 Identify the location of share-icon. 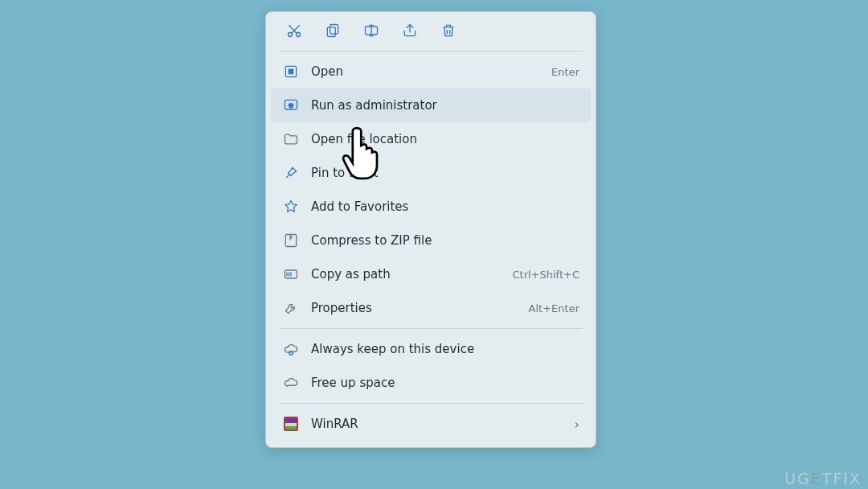
(410, 31).